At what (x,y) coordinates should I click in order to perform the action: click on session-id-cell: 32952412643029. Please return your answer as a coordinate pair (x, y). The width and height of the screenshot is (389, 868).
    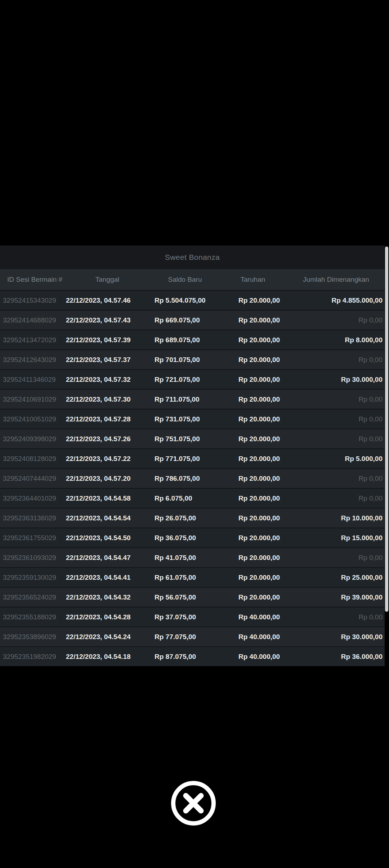
    Looking at the image, I should click on (32, 360).